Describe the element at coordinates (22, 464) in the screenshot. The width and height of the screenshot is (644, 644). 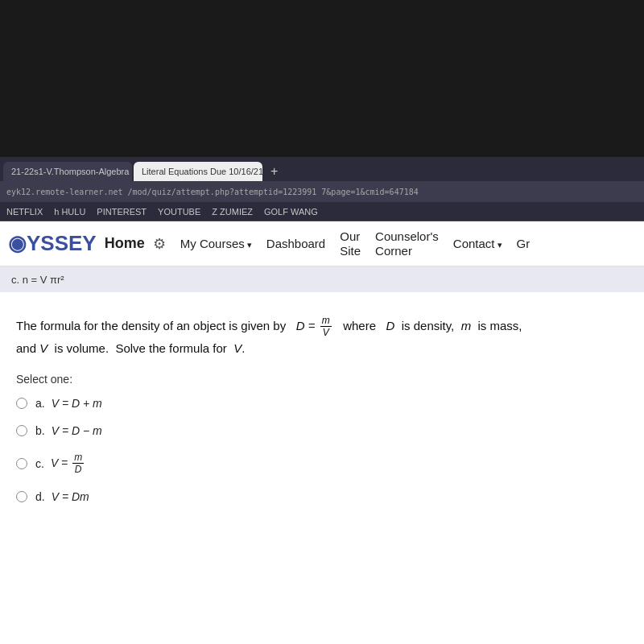
I see `radio-c` at that location.